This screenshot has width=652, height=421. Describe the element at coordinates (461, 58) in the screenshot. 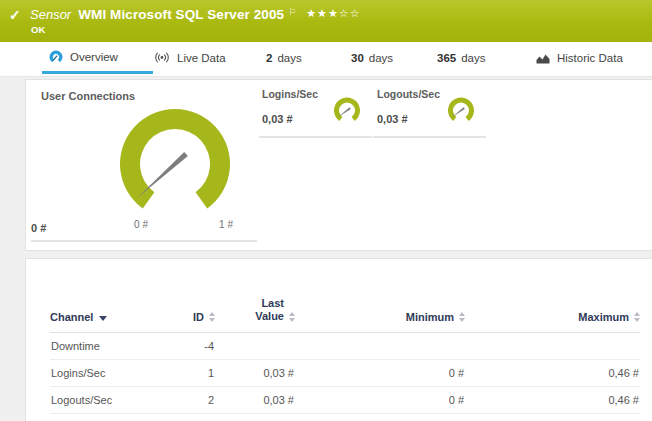

I see `tab-365-days: 365 days` at that location.